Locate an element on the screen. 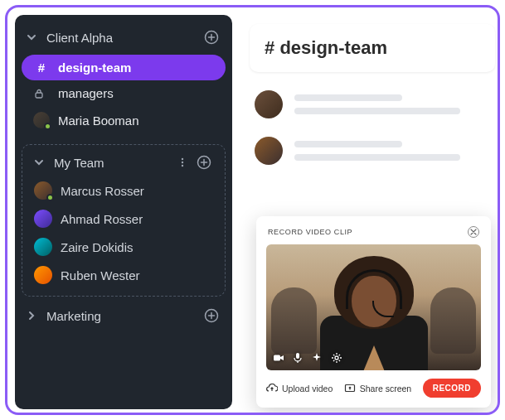 The image size is (505, 420). section-header-my-team: My Team is located at coordinates (124, 162).